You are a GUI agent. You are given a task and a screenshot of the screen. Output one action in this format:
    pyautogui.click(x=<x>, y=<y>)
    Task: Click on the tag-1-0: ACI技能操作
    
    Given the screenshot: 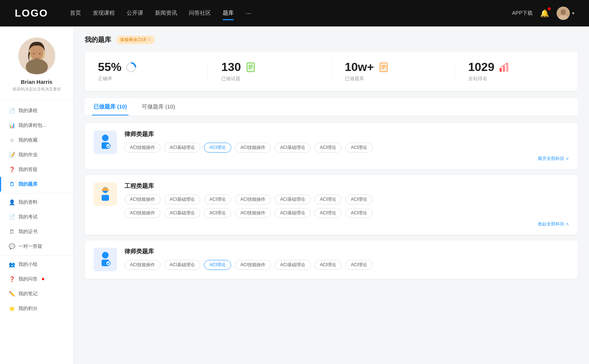 What is the action you would take?
    pyautogui.click(x=142, y=199)
    